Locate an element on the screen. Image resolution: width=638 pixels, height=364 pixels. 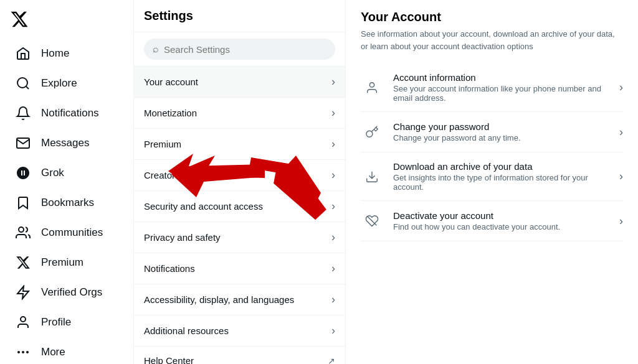
premium-icon is located at coordinates (23, 263).